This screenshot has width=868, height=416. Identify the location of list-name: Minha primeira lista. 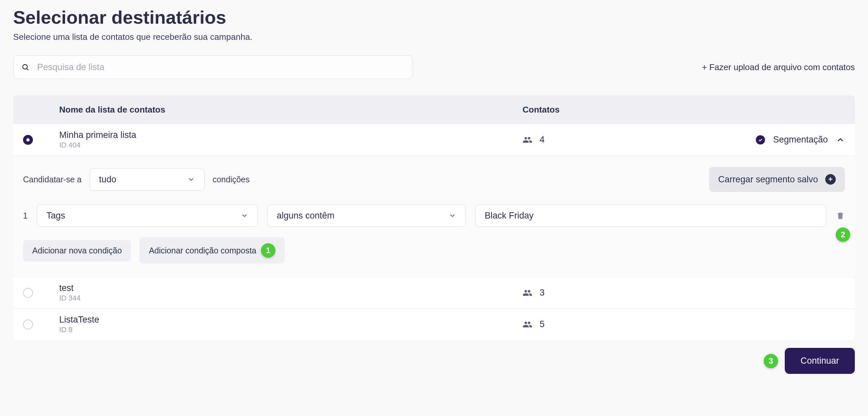
(291, 135).